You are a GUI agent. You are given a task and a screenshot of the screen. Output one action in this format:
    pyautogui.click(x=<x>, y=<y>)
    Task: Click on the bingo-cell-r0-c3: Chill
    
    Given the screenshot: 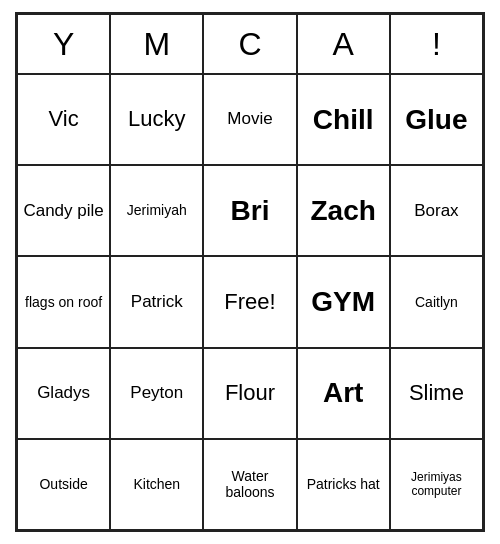 What is the action you would take?
    pyautogui.click(x=344, y=120)
    